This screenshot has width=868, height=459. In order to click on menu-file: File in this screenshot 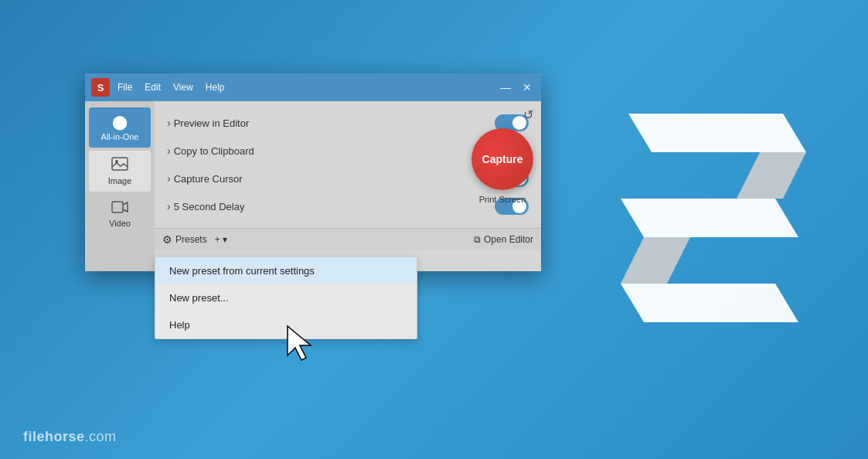, I will do `click(125, 87)`.